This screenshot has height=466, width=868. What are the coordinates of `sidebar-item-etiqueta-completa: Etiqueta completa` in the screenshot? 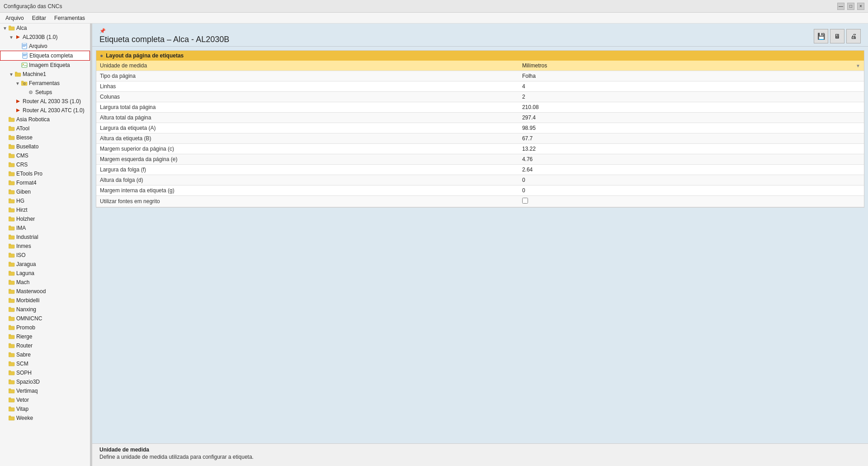 It's located at (45, 56).